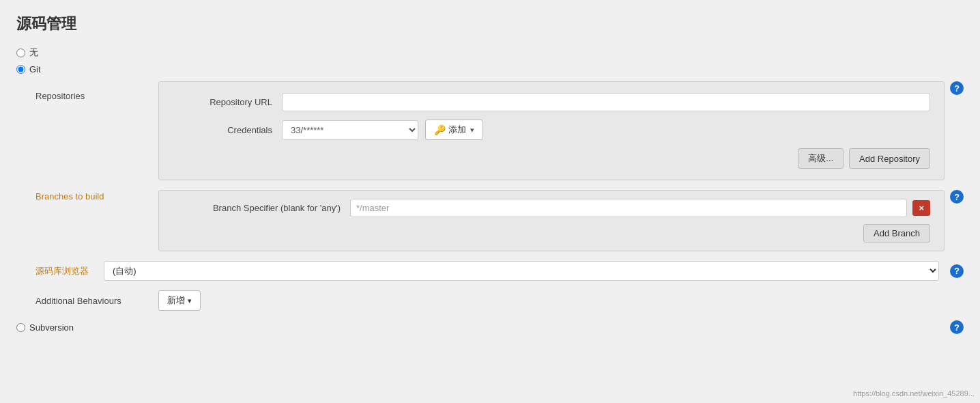 This screenshot has height=403, width=980. Describe the element at coordinates (457, 130) in the screenshot. I see `add-credential-label: 添加` at that location.